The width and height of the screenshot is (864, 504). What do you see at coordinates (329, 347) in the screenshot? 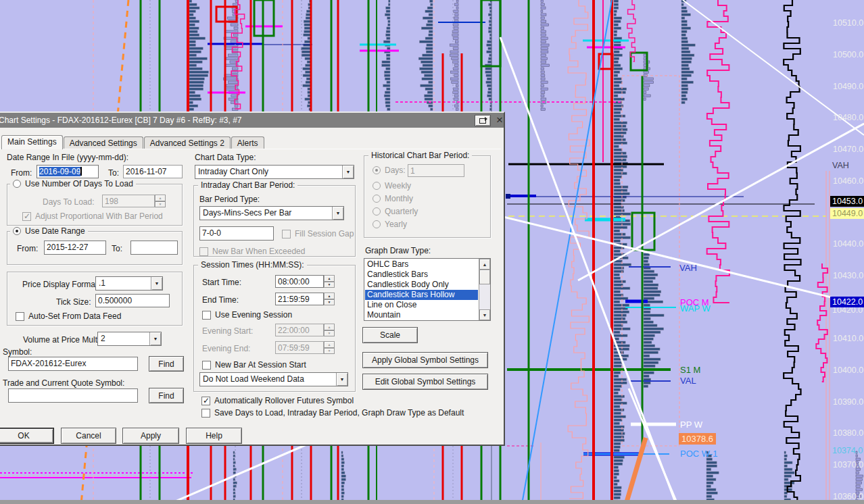
I see `evening-end-spinner: ▲▼` at bounding box center [329, 347].